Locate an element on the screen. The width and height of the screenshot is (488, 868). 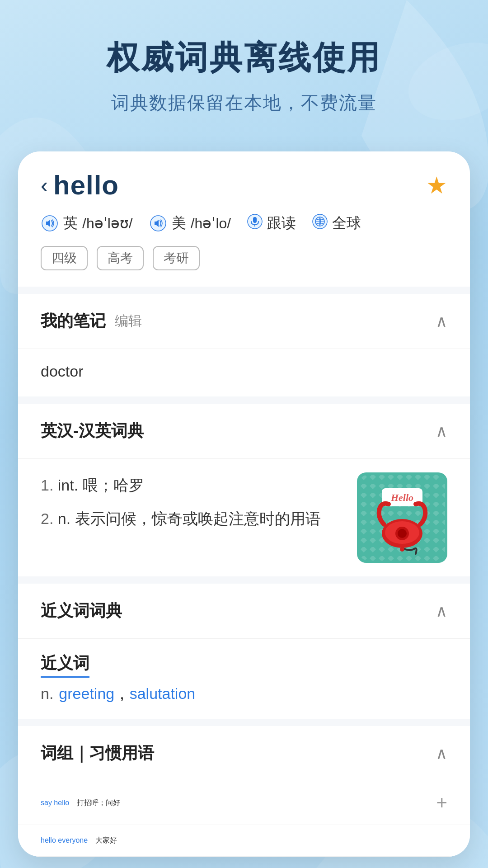
notes-title-group: 我的笔记 编辑 is located at coordinates (91, 321).